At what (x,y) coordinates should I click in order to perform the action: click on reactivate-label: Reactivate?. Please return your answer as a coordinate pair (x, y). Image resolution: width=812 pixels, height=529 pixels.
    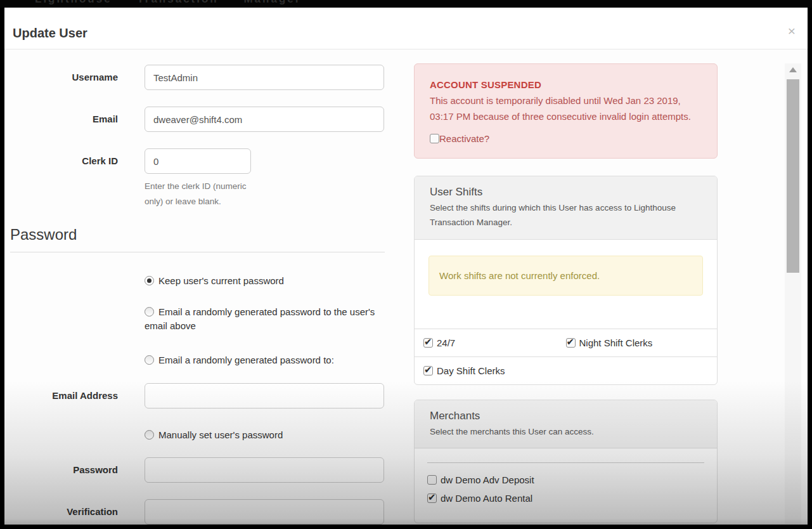
    Looking at the image, I should click on (464, 138).